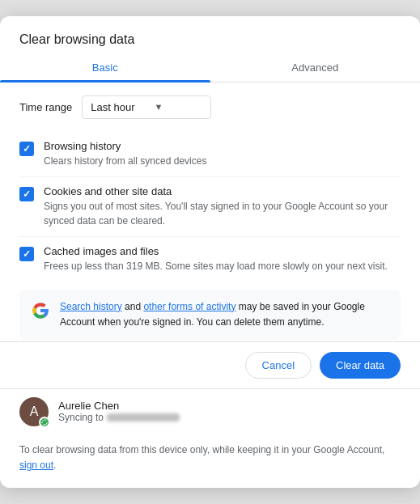  What do you see at coordinates (55, 465) in the screenshot?
I see `footer-text-after: .` at bounding box center [55, 465].